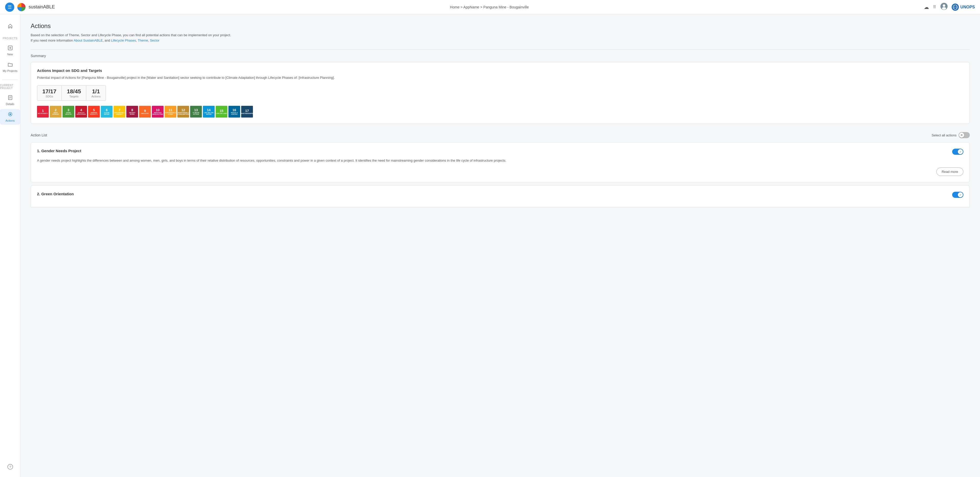  Describe the element at coordinates (96, 92) in the screenshot. I see `stat-actions-number: 1/1` at that location.